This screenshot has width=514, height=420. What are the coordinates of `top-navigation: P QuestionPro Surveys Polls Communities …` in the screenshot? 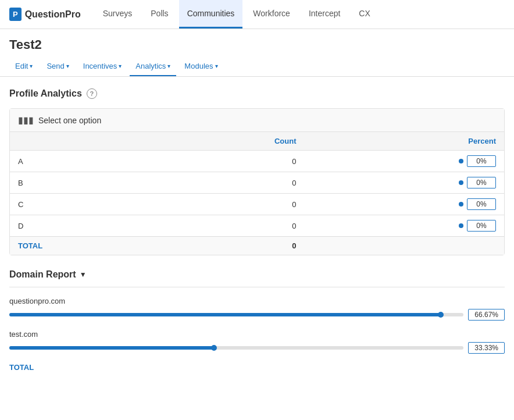 It's located at (257, 15).